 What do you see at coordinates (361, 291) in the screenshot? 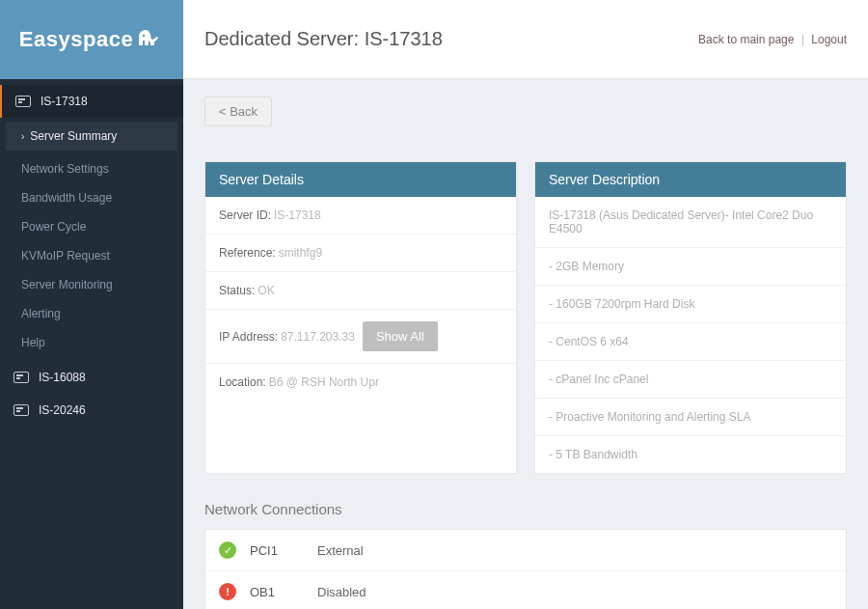
I see `detail-row: Status:OK` at bounding box center [361, 291].